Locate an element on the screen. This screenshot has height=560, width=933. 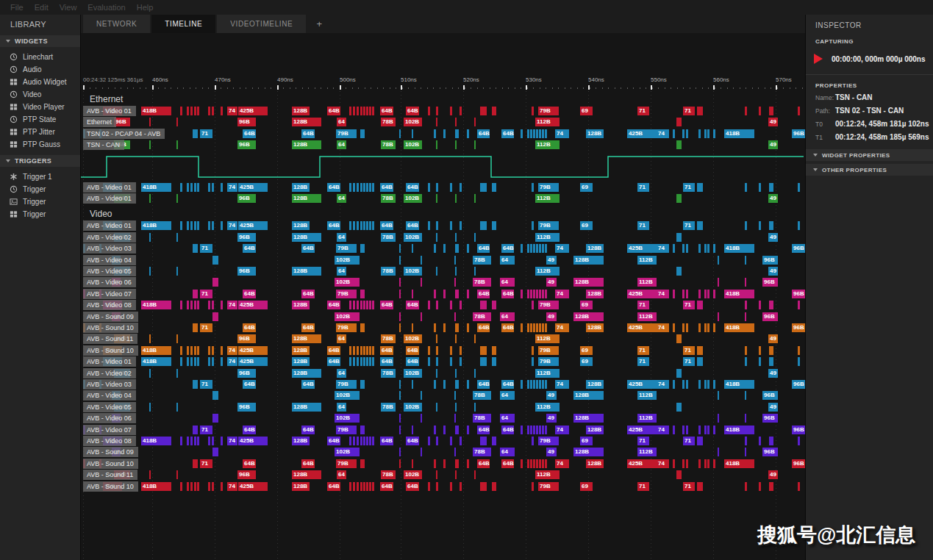
section-header-other-properties: OTHER PROPERTIES is located at coordinates (869, 170).